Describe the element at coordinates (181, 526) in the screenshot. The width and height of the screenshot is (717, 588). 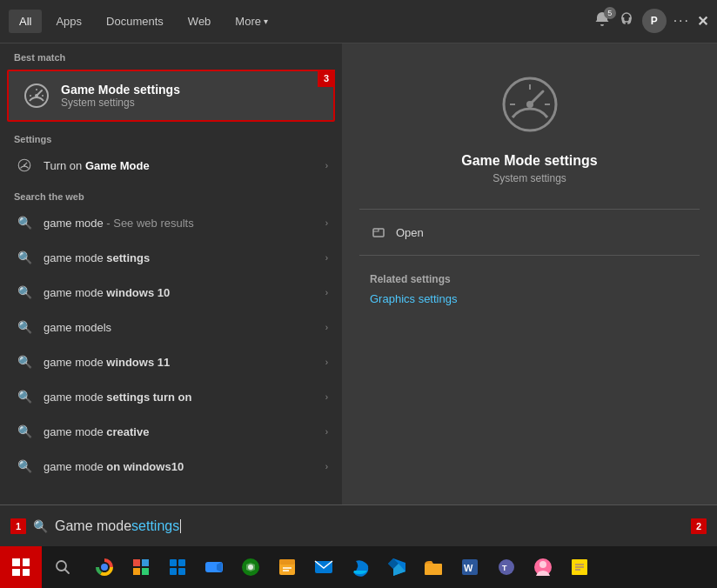
I see `text-cursor` at that location.